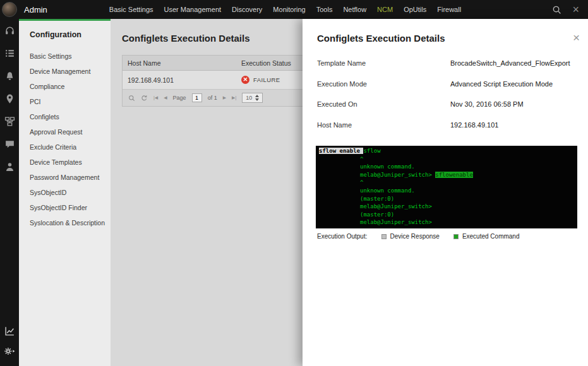 The width and height of the screenshot is (588, 366). What do you see at coordinates (576, 9) in the screenshot?
I see `close-icon: ×` at bounding box center [576, 9].